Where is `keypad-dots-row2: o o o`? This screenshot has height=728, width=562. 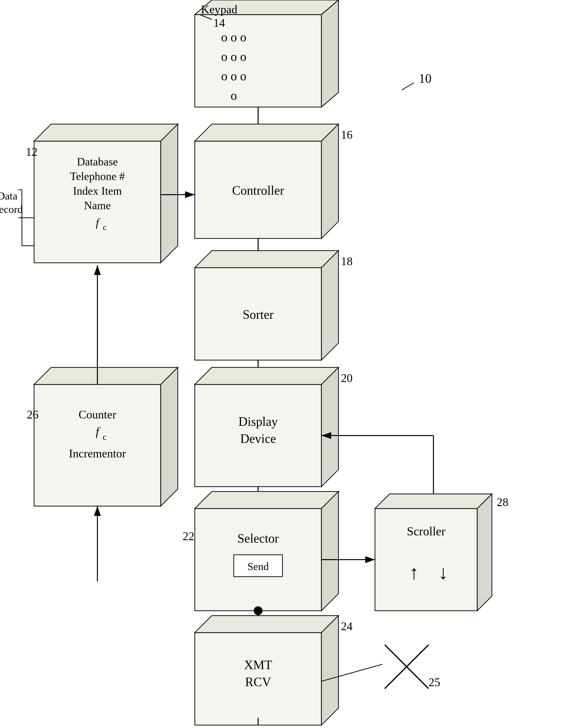 keypad-dots-row2: o o o is located at coordinates (234, 57).